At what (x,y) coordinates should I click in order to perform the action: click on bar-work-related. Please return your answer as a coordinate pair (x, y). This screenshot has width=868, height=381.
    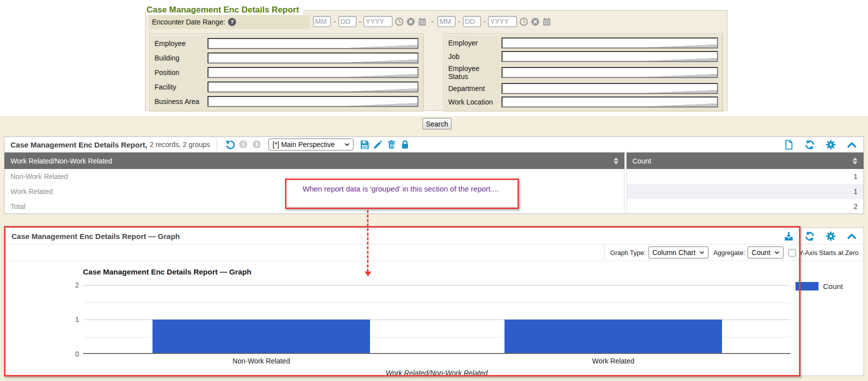
    Looking at the image, I should click on (613, 337).